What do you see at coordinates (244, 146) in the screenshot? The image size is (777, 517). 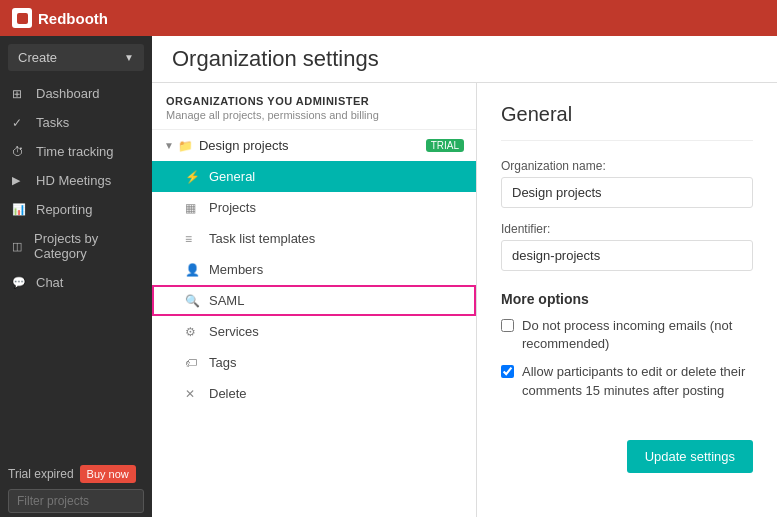 I see `org-name: Design projects` at bounding box center [244, 146].